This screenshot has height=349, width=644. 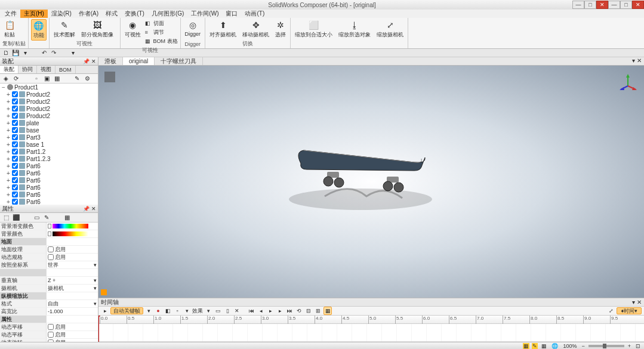 I want to click on tree-node: +Product2, so click(x=49, y=101).